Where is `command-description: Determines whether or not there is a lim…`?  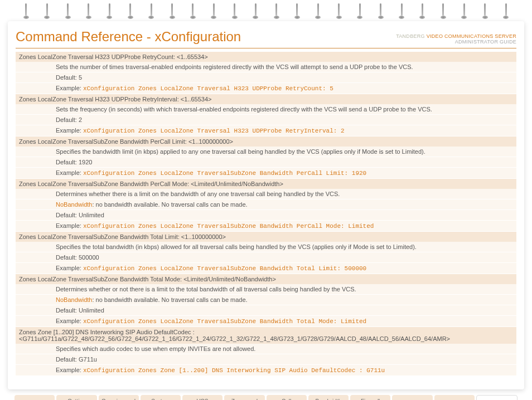 command-description: Determines whether or not there is a lim… is located at coordinates (266, 289).